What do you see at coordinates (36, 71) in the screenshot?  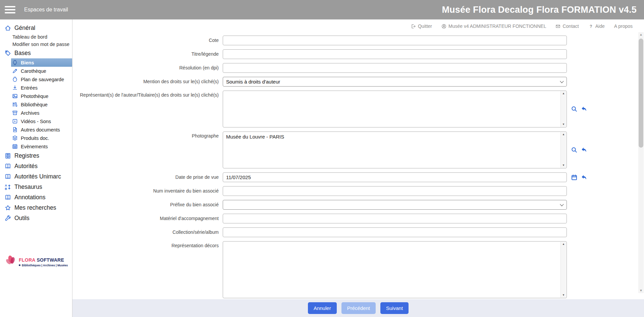 I see `sidebar-item-carotheque: Carothèque` at bounding box center [36, 71].